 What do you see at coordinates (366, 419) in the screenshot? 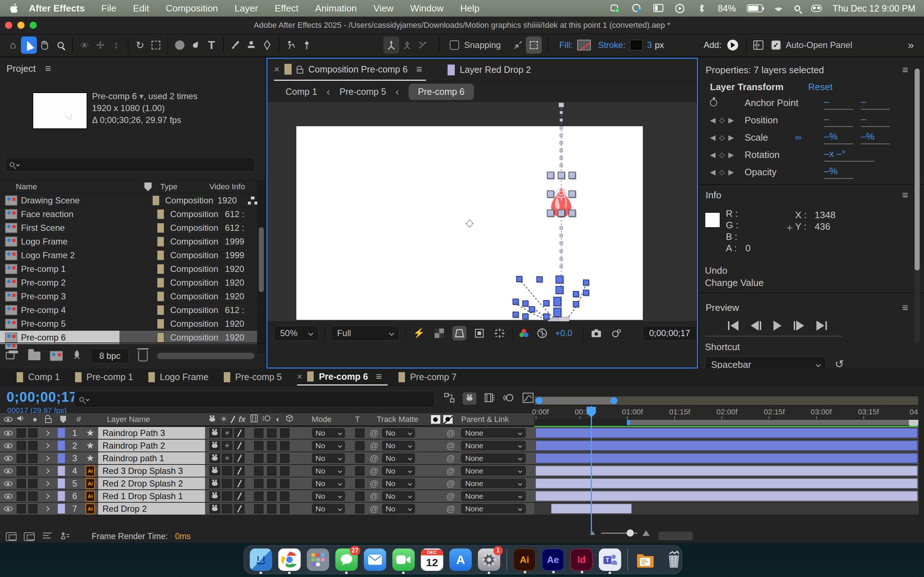
I see `preserve-transparency-column: T` at bounding box center [366, 419].